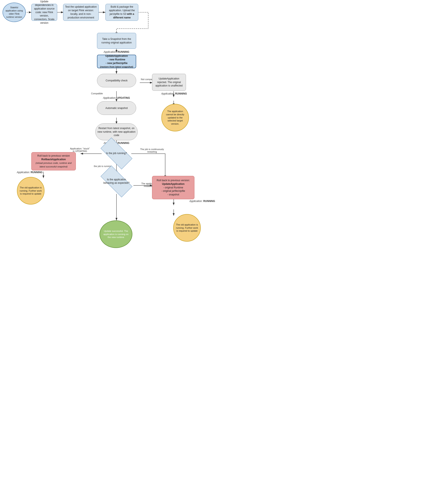 The image size is (446, 504). Describe the element at coordinates (30, 172) in the screenshot. I see `status-running-rollback1: Application: RUNNING` at that location.